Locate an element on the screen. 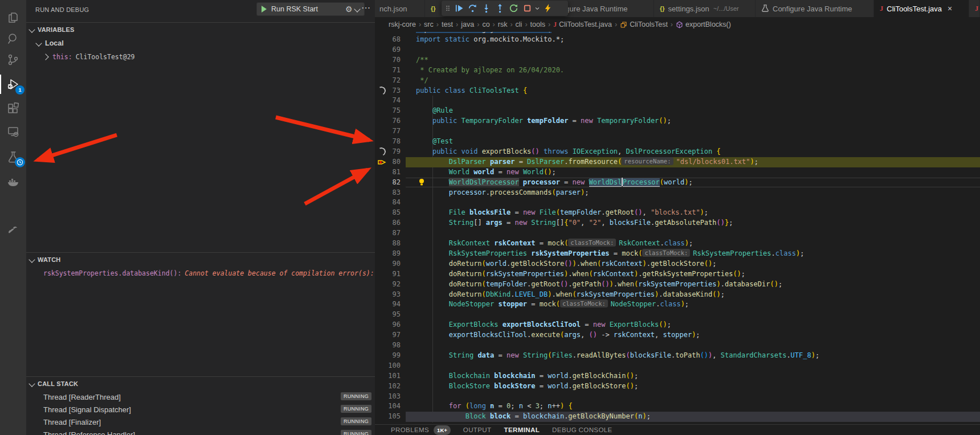  tab-settings-json: {} settings.json ~/.../User is located at coordinates (705, 9).